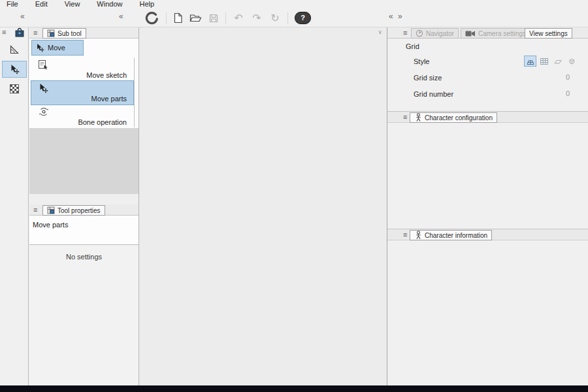 This screenshot has height=392, width=588. Describe the element at coordinates (294, 4) in the screenshot. I see `menu-bar: File Edit View Window Help` at that location.